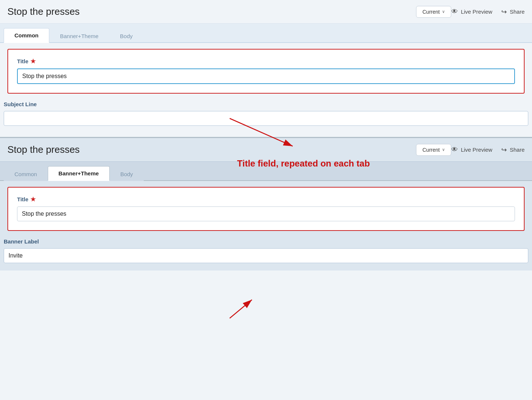 Image resolution: width=532 pixels, height=400 pixels. What do you see at coordinates (266, 150) in the screenshot?
I see `header-bar-2: Stop the presses Current ∨ 👁 Live Previe…` at bounding box center [266, 150].